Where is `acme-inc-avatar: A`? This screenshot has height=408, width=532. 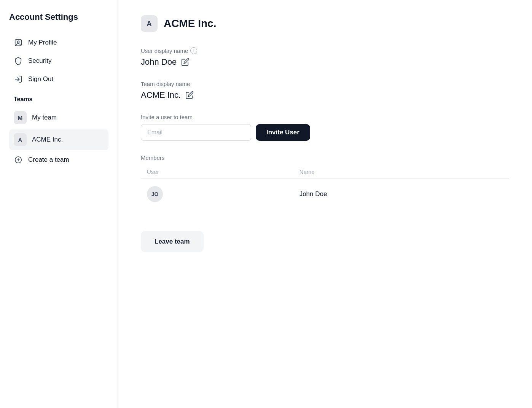 acme-inc-avatar: A is located at coordinates (20, 140).